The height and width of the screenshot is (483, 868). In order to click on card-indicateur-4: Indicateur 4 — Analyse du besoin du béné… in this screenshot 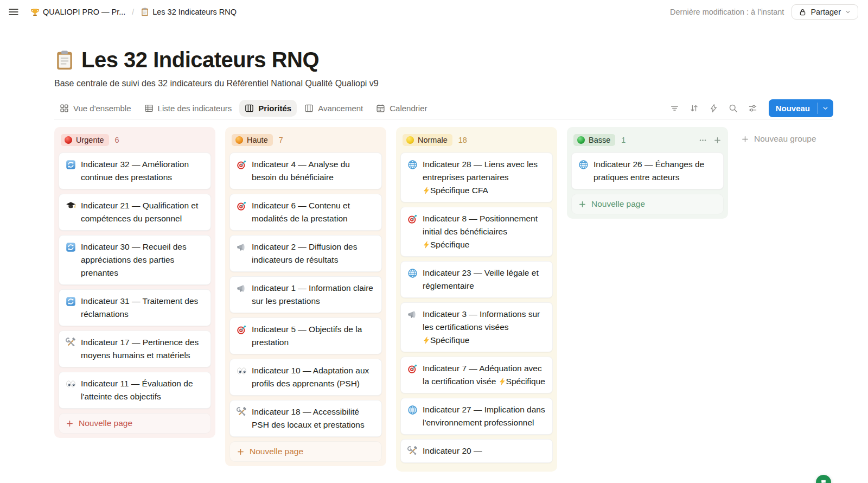, I will do `click(306, 171)`.